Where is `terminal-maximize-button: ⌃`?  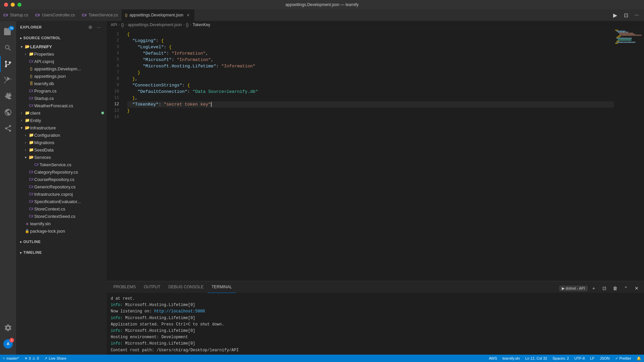 terminal-maximize-button: ⌃ is located at coordinates (626, 288).